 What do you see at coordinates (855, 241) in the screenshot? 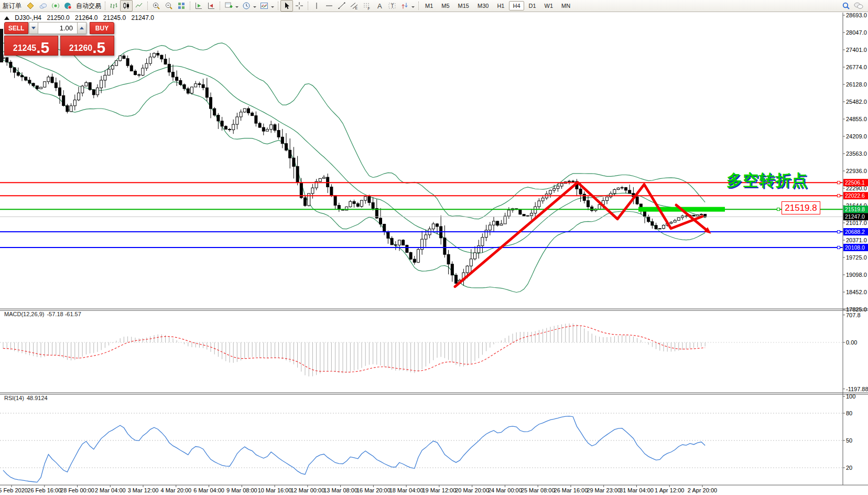
I see `price-axis: 28693.028047.027401.026774.026128.025482…` at bounding box center [855, 241].